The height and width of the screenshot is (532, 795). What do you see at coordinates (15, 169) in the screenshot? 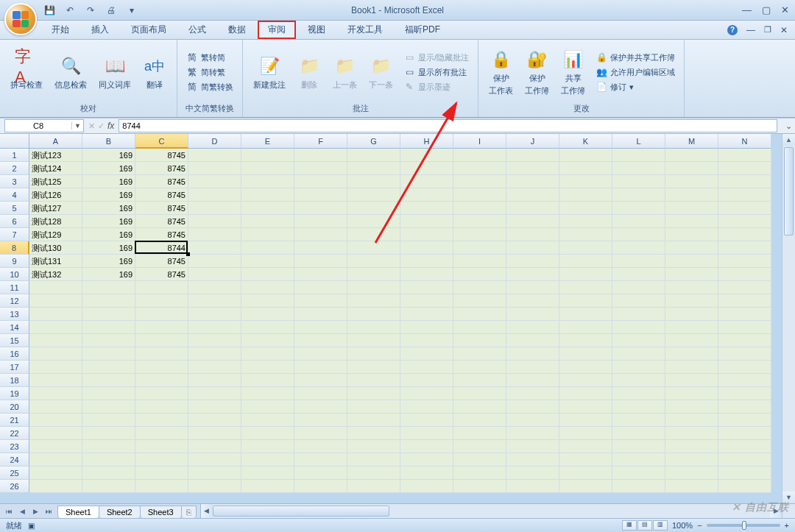
I see `row-header: 2` at bounding box center [15, 169].